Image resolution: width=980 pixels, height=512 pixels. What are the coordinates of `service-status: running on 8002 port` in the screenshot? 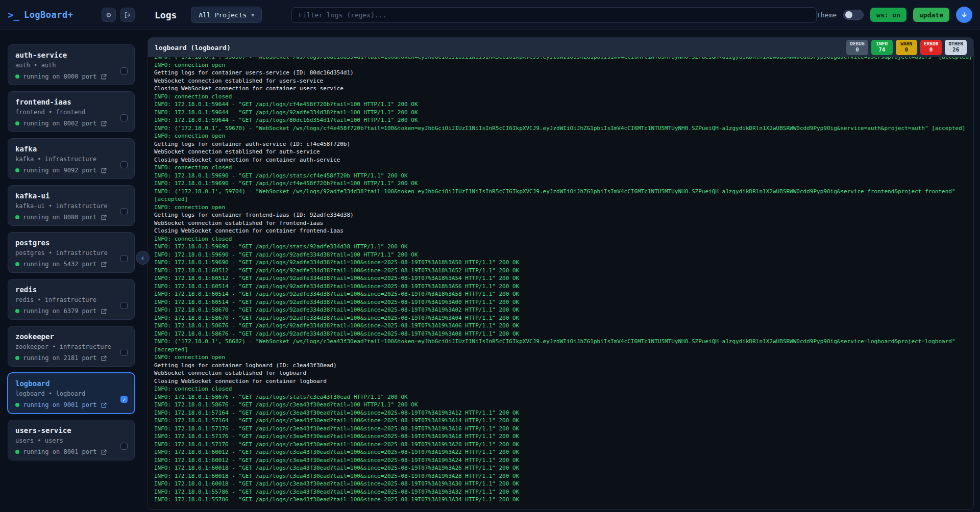 It's located at (71, 123).